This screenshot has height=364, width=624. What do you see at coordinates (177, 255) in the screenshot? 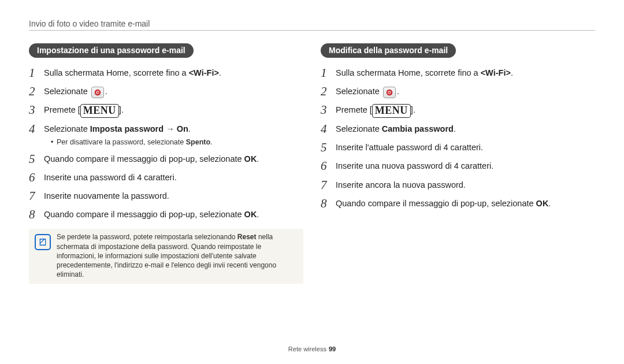
I see `note-text: Se perdete la password, potete reimposta…` at bounding box center [177, 255].